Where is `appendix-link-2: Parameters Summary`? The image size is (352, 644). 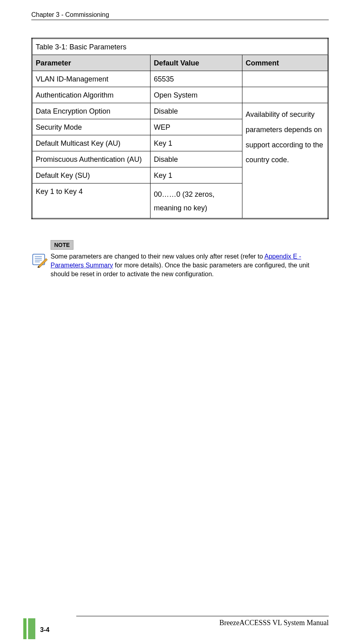 appendix-link-2: Parameters Summary is located at coordinates (82, 265).